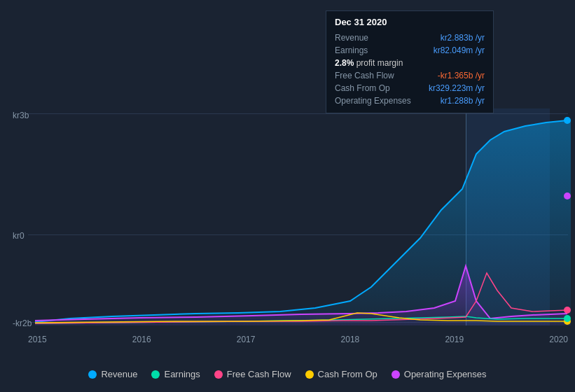 The image size is (575, 392). What do you see at coordinates (410, 50) in the screenshot?
I see `tooltip-earnings: Earnings kr82.049m /yr` at bounding box center [410, 50].